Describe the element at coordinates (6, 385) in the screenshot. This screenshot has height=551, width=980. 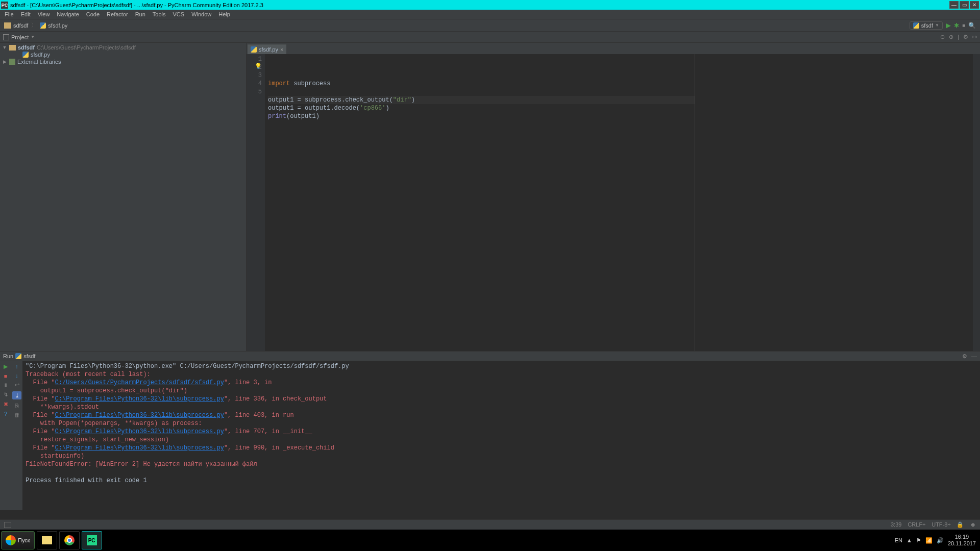
I see `pause-button: ⏸` at that location.